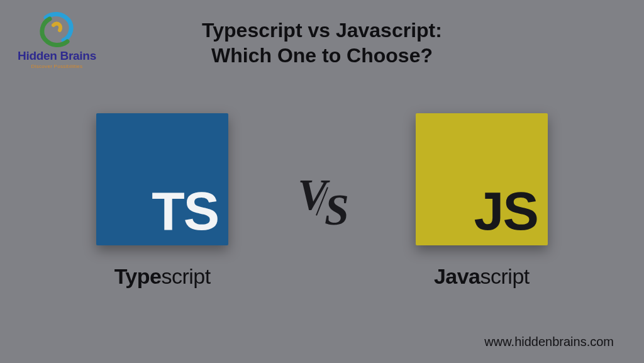 Image resolution: width=644 pixels, height=363 pixels. I want to click on typescript-tile: TS, so click(162, 179).